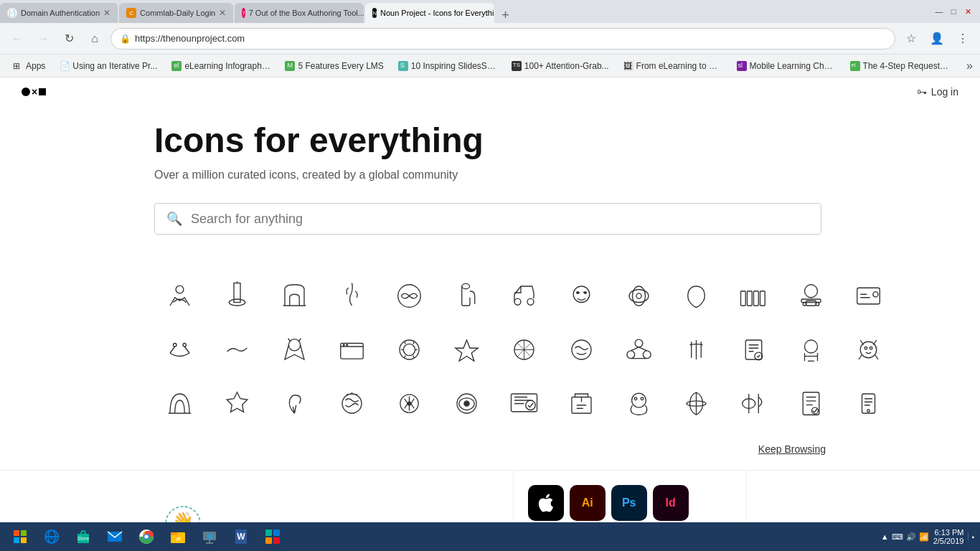 The image size is (980, 551). I want to click on keep-browsing-link: Keep Browsing, so click(792, 449).